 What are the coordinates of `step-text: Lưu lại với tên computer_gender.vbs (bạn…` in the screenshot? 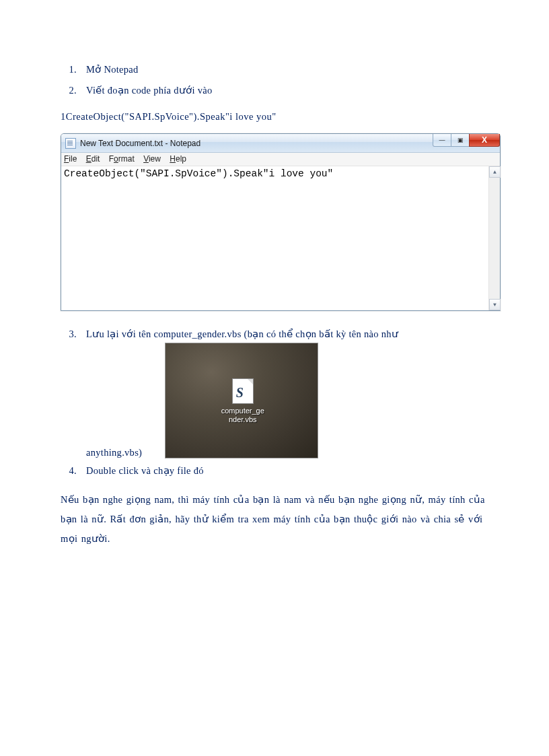 It's located at (242, 334).